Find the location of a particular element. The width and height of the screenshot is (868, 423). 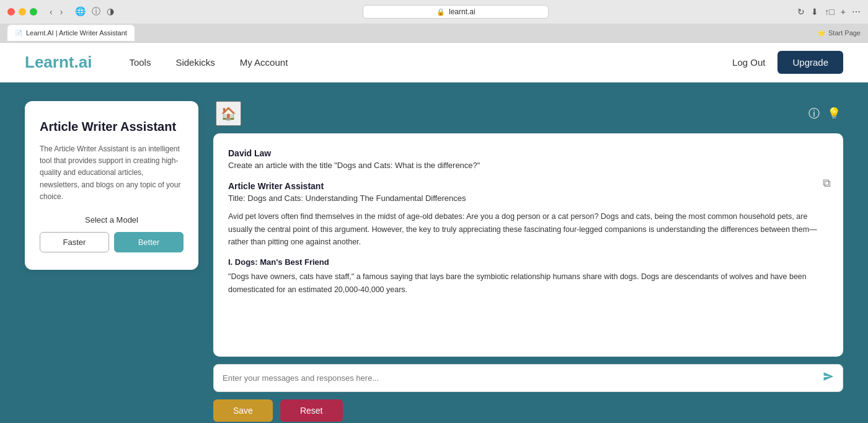

nav-sidekicks: Sidekicks is located at coordinates (195, 62).